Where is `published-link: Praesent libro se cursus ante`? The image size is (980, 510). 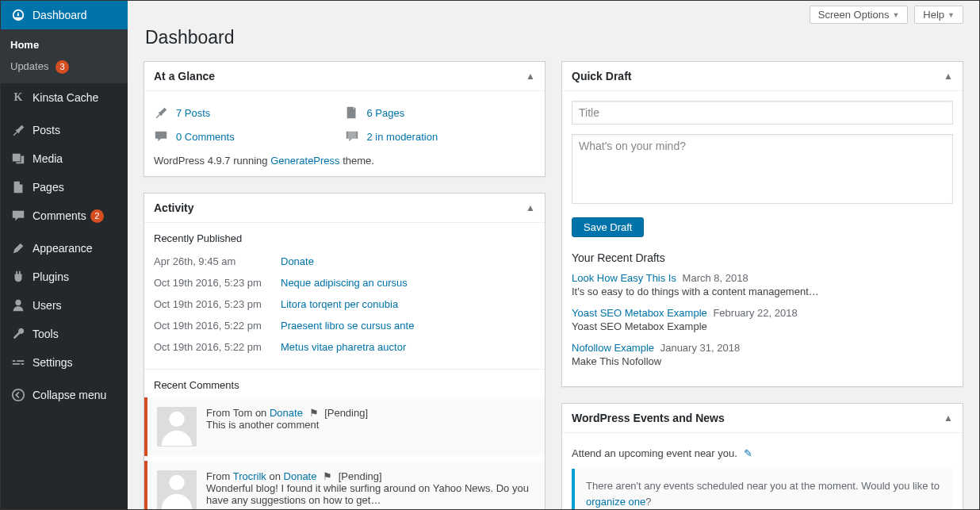 published-link: Praesent libro se cursus ante is located at coordinates (347, 325).